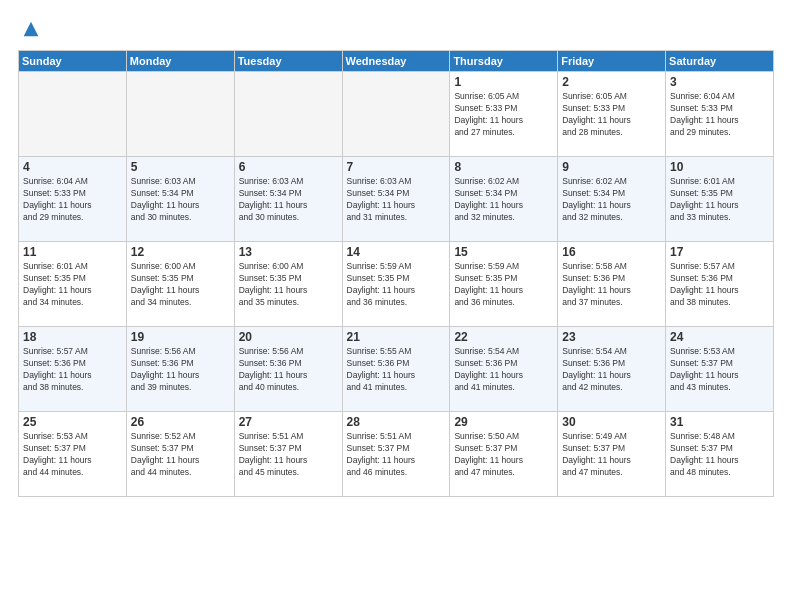 This screenshot has height=612, width=792. I want to click on calendar-cell: 15Sunrise: 5:59 AMSunset: 5:35 PMDayligh…, so click(504, 284).